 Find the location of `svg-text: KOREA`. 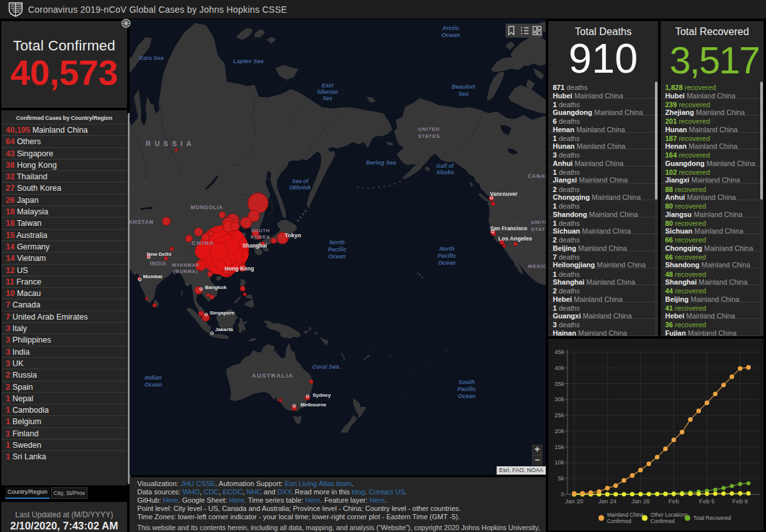

svg-text: KOREA is located at coordinates (260, 237).